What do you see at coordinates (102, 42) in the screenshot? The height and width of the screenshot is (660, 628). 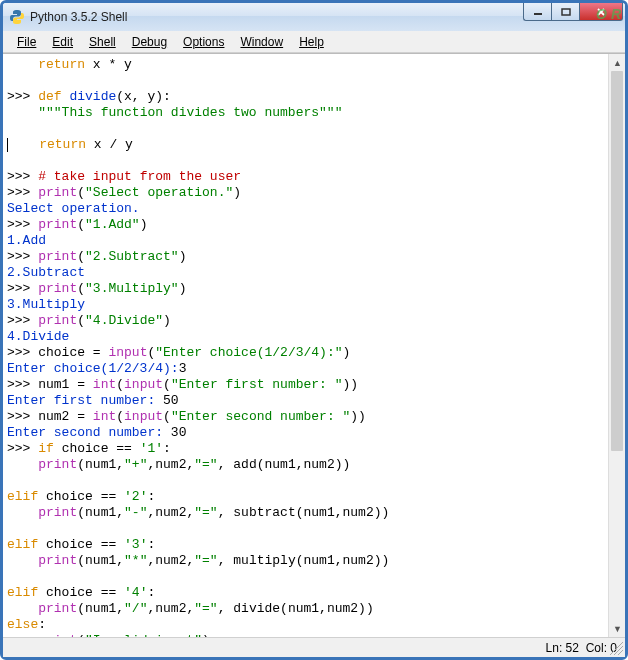 I see `menu-shell: Shell` at bounding box center [102, 42].